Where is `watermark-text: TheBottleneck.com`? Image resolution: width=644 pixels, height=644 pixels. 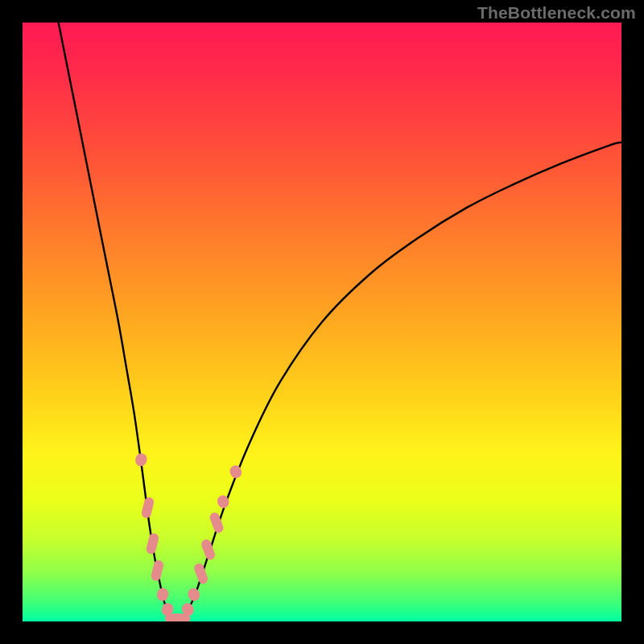
watermark-text: TheBottleneck.com is located at coordinates (557, 13).